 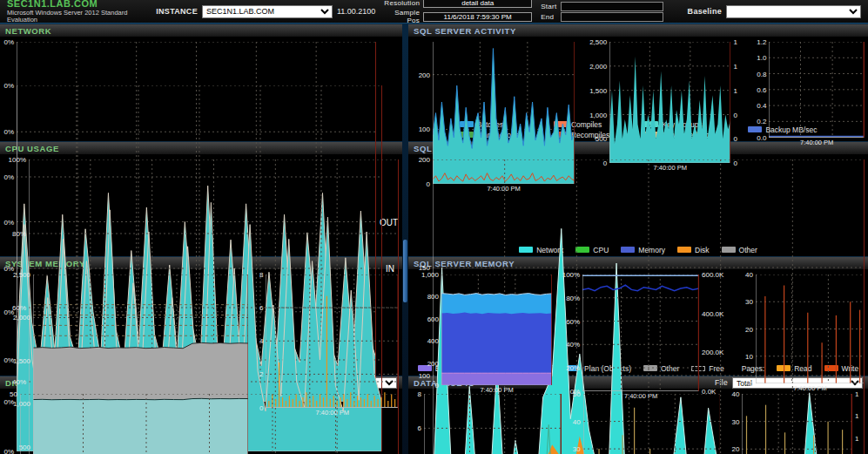 What do you see at coordinates (434, 12) in the screenshot?
I see `app-header: SEC1N1.LAB.COM Microsoft Windows Server …` at bounding box center [434, 12].